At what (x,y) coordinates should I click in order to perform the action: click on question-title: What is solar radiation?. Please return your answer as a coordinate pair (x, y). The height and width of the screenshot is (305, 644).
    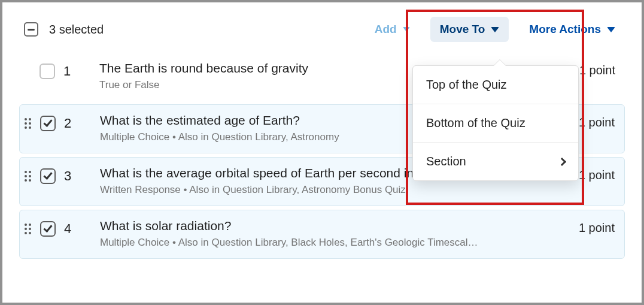
    Looking at the image, I should click on (335, 226).